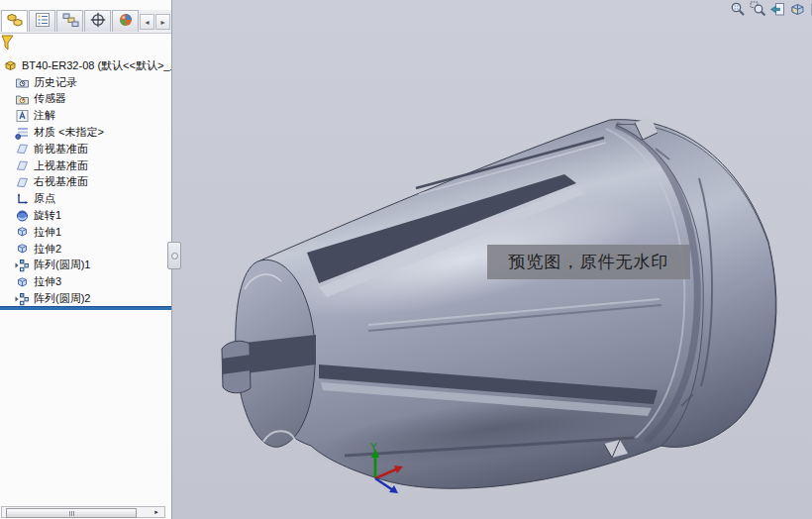 The image size is (812, 519). I want to click on tree-item-0: 历史记录, so click(85, 83).